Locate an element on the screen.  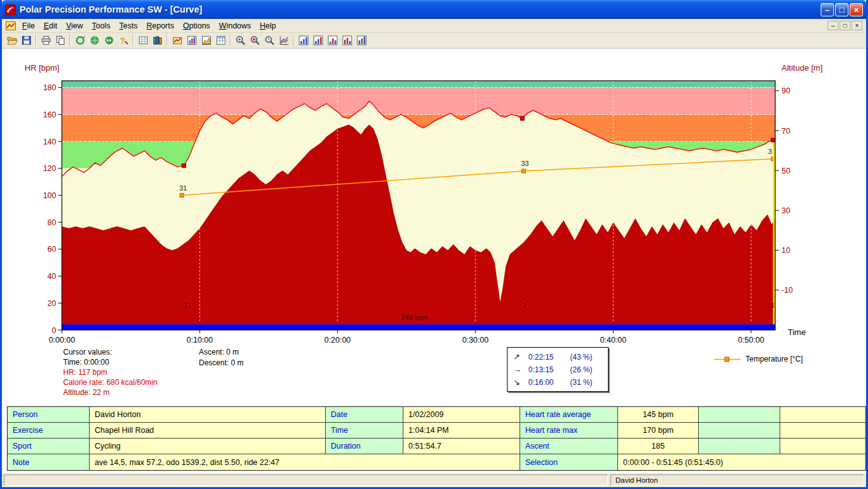
summary-value-cell: Chapel Hill Road is located at coordinates (208, 430).